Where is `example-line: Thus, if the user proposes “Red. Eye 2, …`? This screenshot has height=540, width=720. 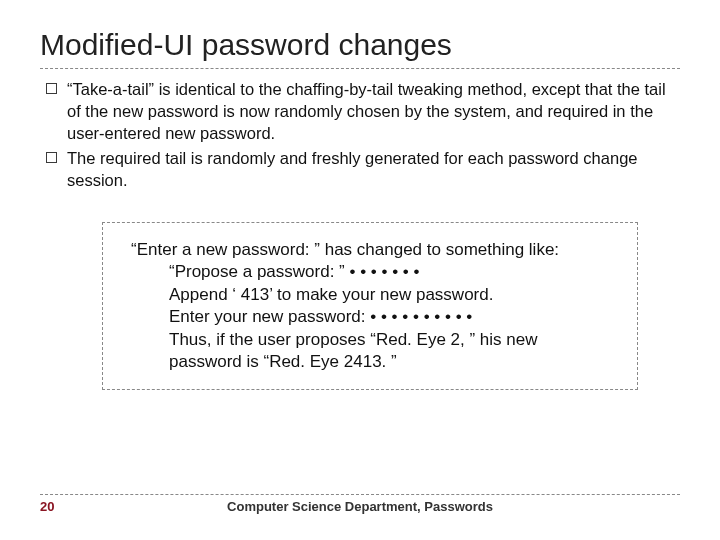
example-line: Thus, if the user proposes “Red. Eye 2, … is located at coordinates (373, 340).